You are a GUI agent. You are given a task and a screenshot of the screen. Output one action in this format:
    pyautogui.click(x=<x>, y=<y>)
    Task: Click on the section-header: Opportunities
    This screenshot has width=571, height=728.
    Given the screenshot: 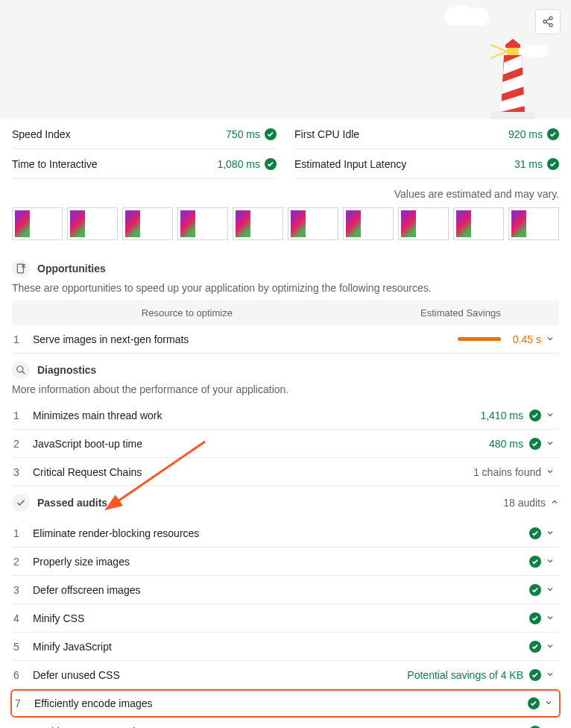 What is the action you would take?
    pyautogui.click(x=286, y=269)
    